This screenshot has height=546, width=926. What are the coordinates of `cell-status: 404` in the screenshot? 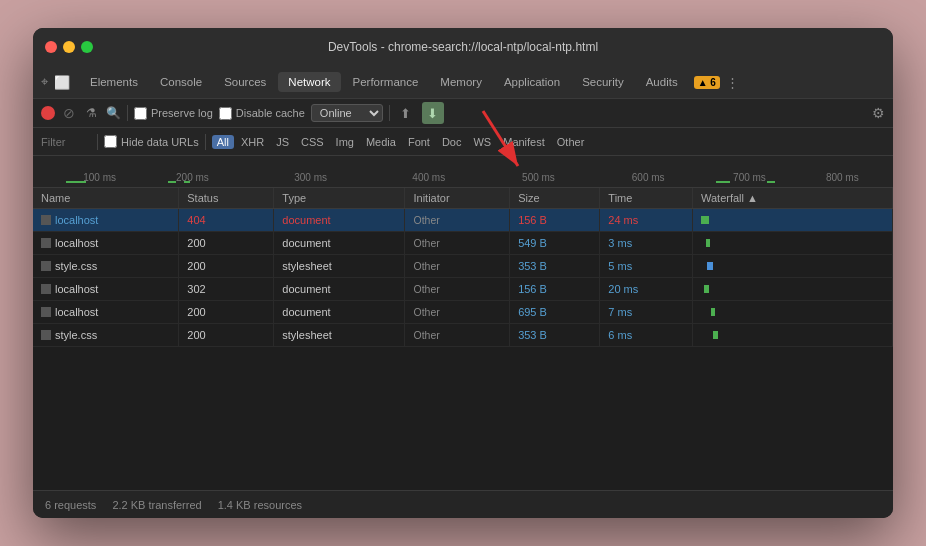 It's located at (226, 220).